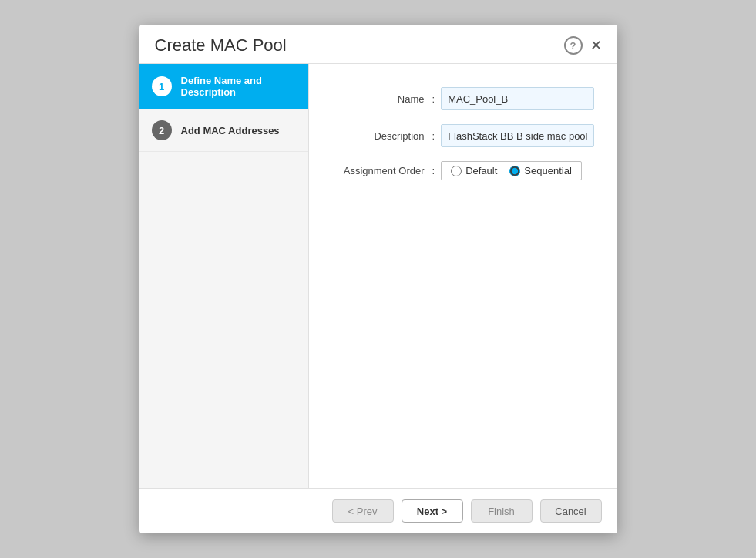 The width and height of the screenshot is (756, 558). Describe the element at coordinates (434, 136) in the screenshot. I see `description-colon: :` at that location.